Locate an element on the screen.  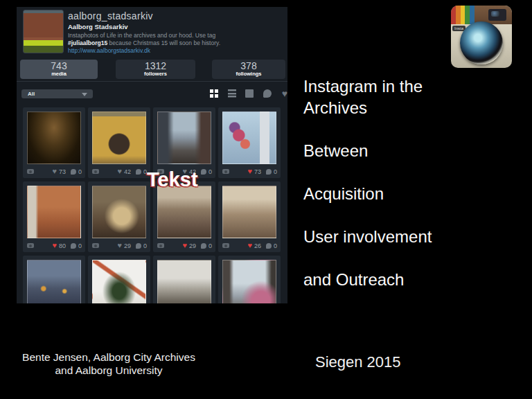
photo-meta: 800 is located at coordinates (54, 245).